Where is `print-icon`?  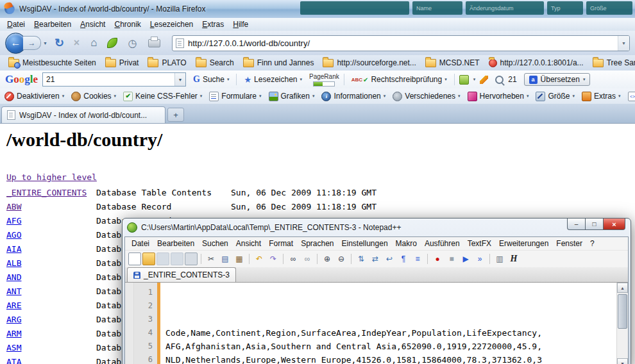 print-icon is located at coordinates (191, 259).